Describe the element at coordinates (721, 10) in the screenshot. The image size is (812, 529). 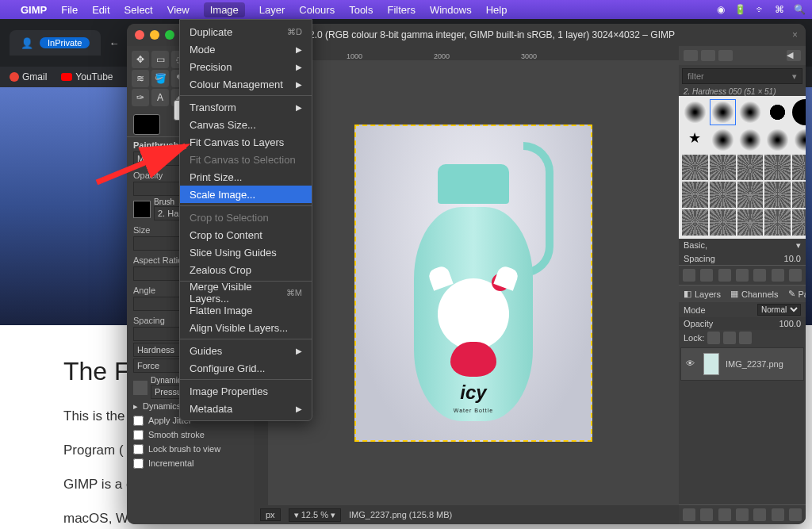
I see `screenrec-icon: ◉` at that location.